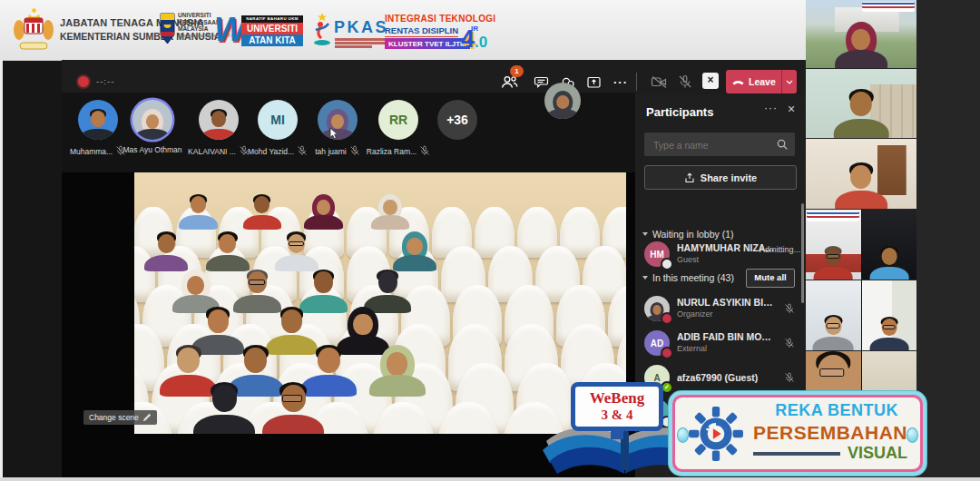 The image size is (980, 481). I want to click on screen-bottom-edge, so click(490, 479).